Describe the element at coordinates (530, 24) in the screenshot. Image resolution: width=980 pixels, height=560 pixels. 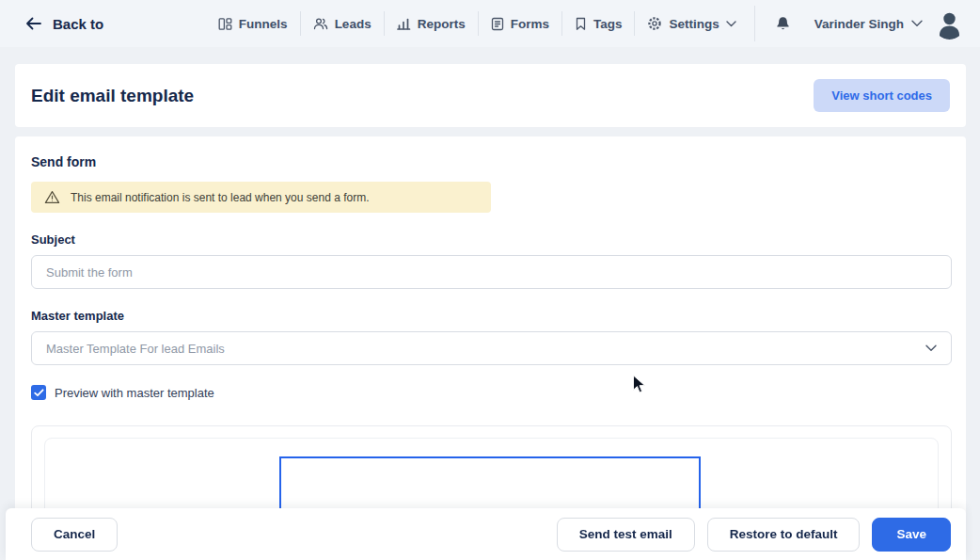
I see `nav-item-label: Forms` at that location.